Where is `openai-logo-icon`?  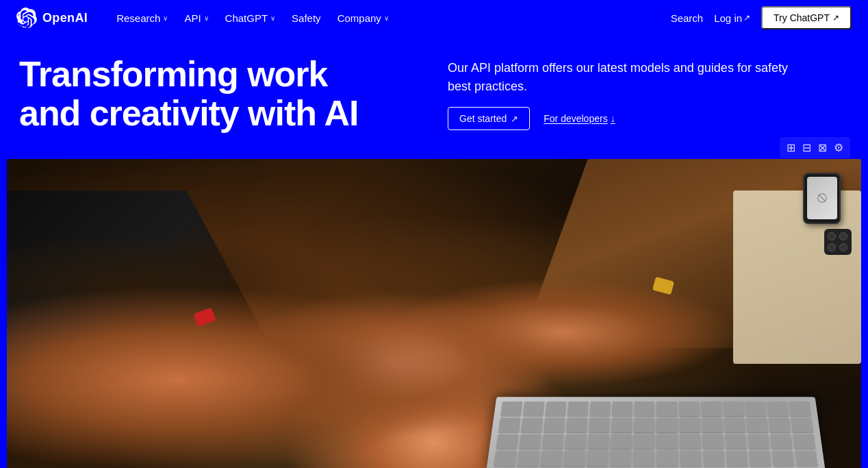
openai-logo-icon is located at coordinates (27, 18).